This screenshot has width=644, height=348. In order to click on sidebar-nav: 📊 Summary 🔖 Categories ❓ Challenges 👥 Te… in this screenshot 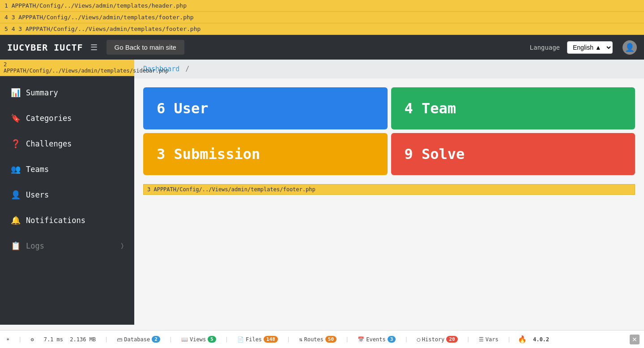, I will do `click(67, 168)`.